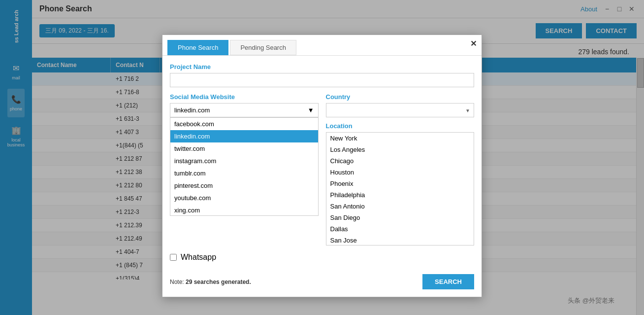 The image size is (644, 315). I want to click on location-item: Los Angeles, so click(400, 150).